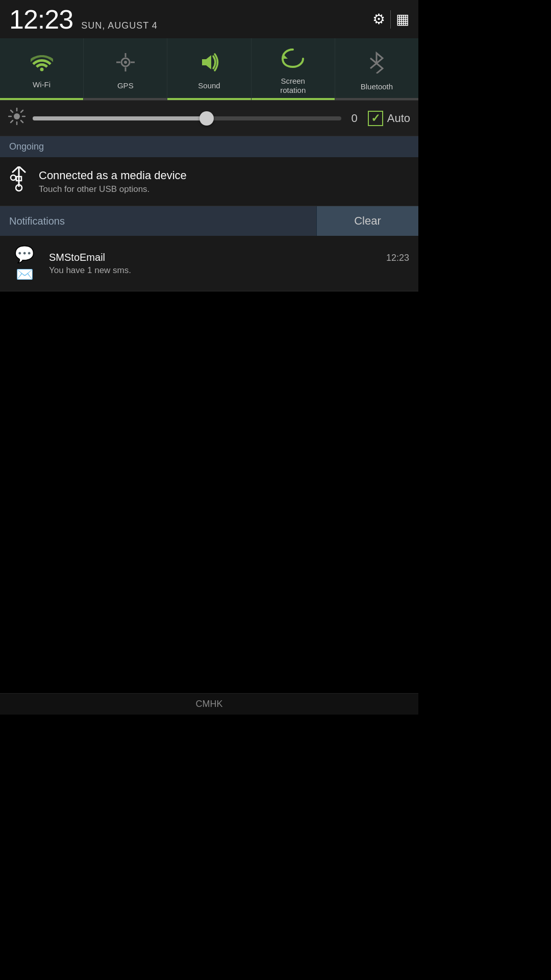 This screenshot has height=980, width=551. What do you see at coordinates (41, 19) in the screenshot?
I see `clock: 12:23` at bounding box center [41, 19].